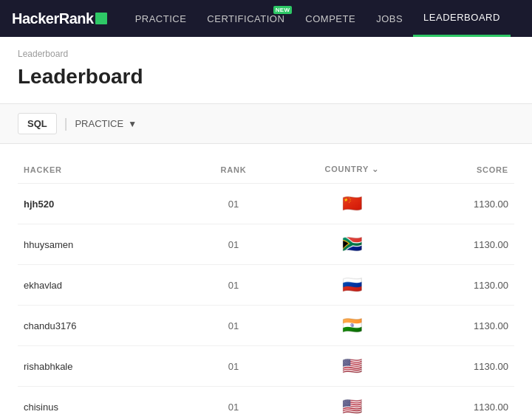  Describe the element at coordinates (103, 245) in the screenshot. I see `cell-hacker: hhuysamen` at that location.